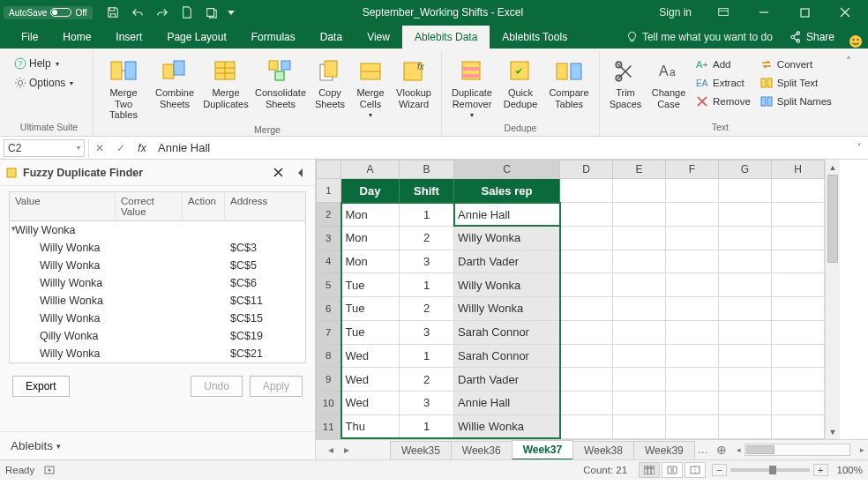 The height and width of the screenshot is (500, 868). I want to click on copy-sheets-button: Copy Sheets, so click(330, 83).